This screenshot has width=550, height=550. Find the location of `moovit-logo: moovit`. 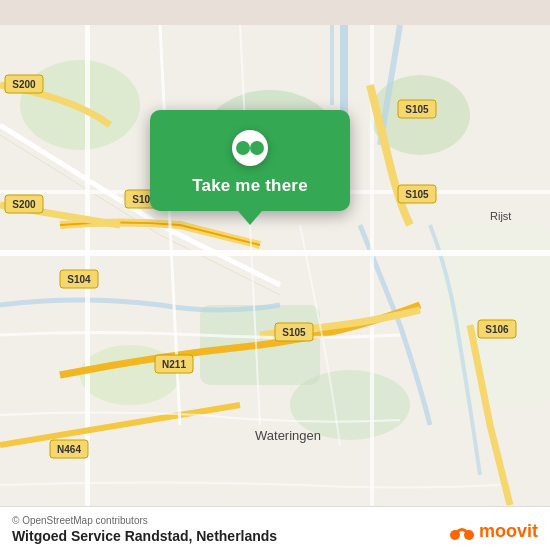

moovit-logo: moovit is located at coordinates (493, 531).